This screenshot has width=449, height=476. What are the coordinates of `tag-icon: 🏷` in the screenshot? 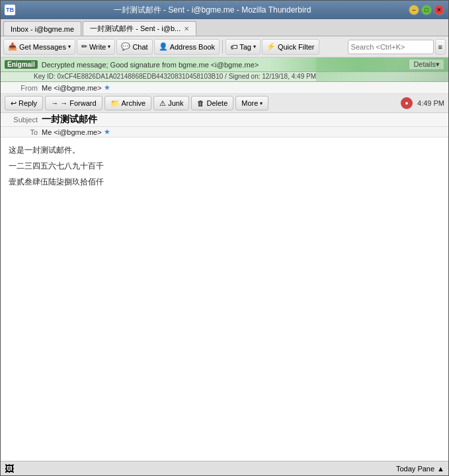 It's located at (234, 47).